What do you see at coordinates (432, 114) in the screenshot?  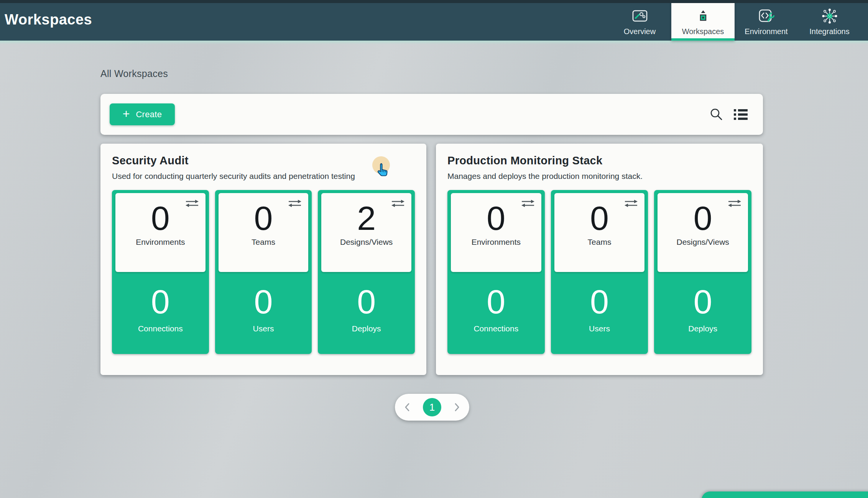 I see `workspaces-toolbar: + Create` at bounding box center [432, 114].